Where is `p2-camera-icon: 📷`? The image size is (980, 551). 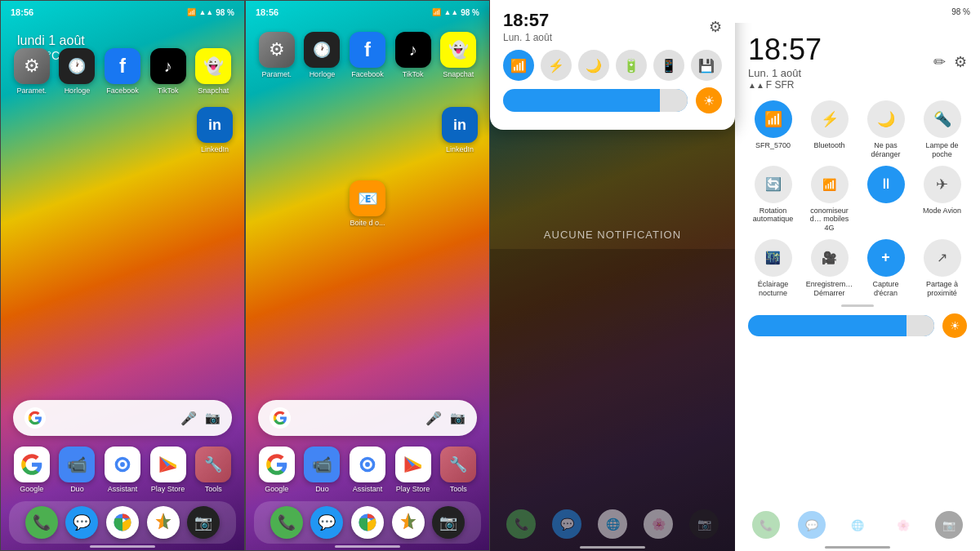 p2-camera-icon: 📷 is located at coordinates (457, 418).